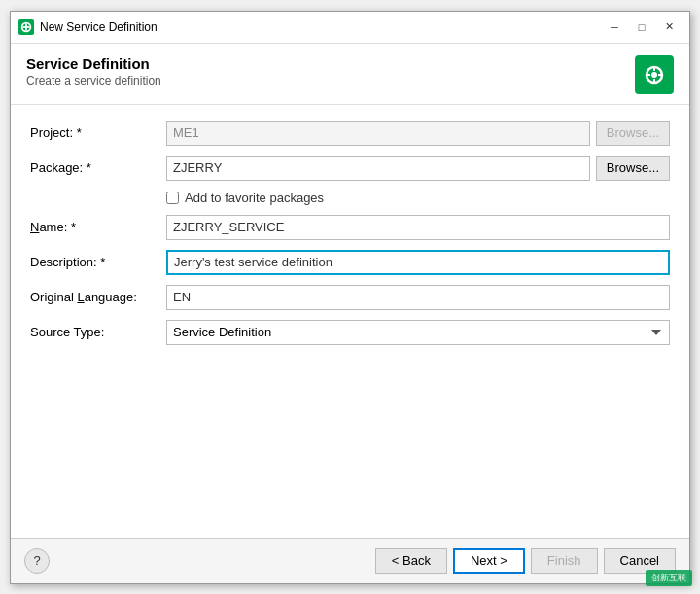 The height and width of the screenshot is (594, 700). Describe the element at coordinates (350, 332) in the screenshot. I see `source-type-row: Source Type: Service Definition` at that location.